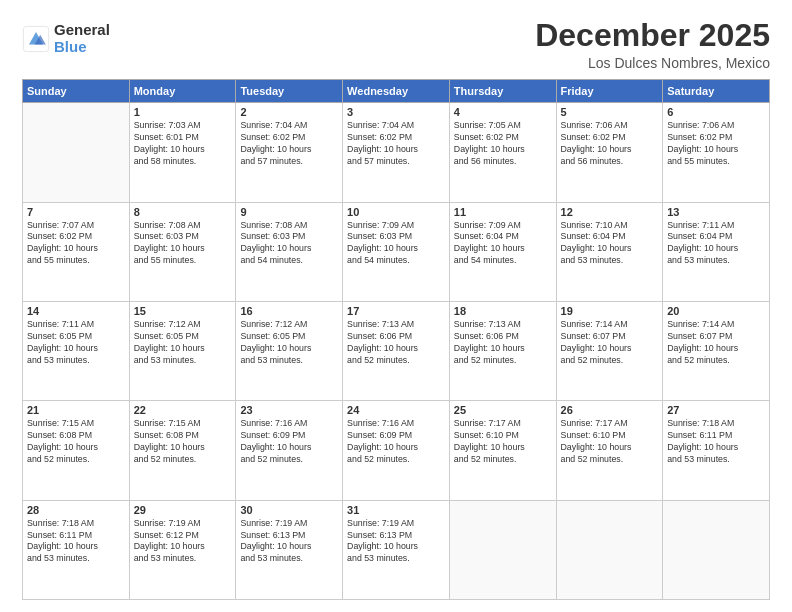  I want to click on calendar-day-cell: 24Sunrise: 7:16 AM Sunset: 6:09 PM Dayli…, so click(396, 450).